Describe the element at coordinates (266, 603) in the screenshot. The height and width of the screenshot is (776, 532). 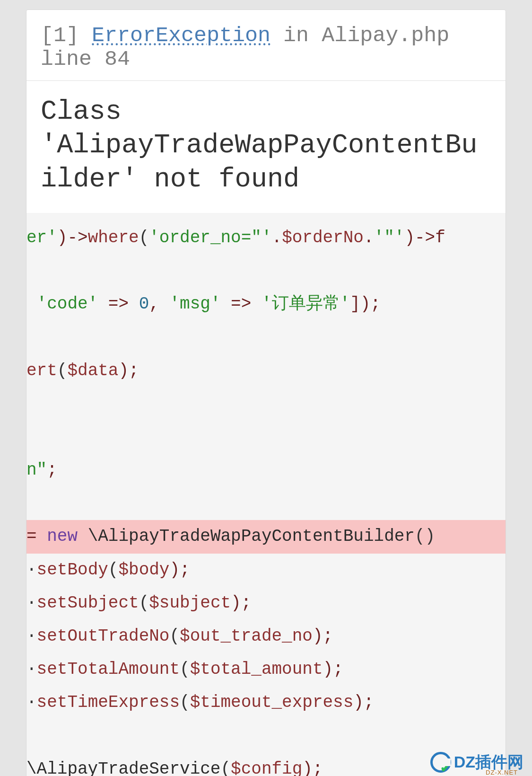
I see `code-line: ·setSubject($subject);` at that location.